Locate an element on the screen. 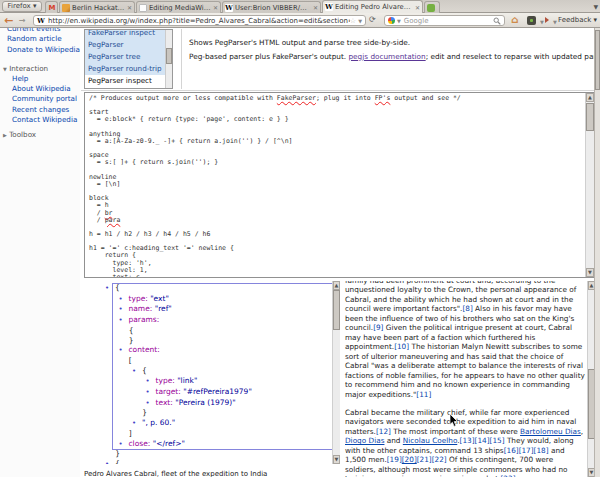 The height and width of the screenshot is (477, 600). code-line: = s:[ ]+ { return s.join(''); } is located at coordinates (336, 162).